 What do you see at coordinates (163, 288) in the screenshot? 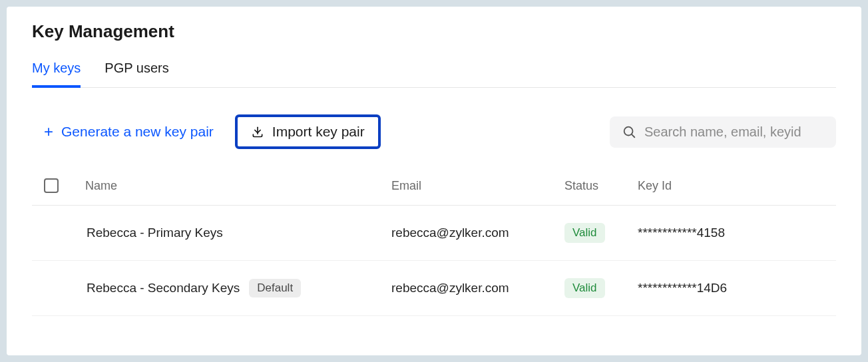
I see `row-name: Rebecca - Secondary Keys` at bounding box center [163, 288].